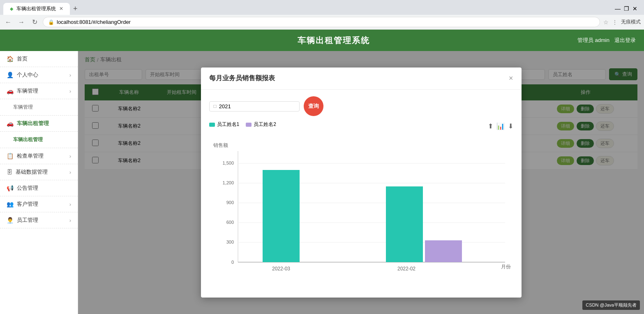 The width and height of the screenshot is (644, 314). Describe the element at coordinates (404, 224) in the screenshot. I see `bar-2022-02-emp1` at that location.